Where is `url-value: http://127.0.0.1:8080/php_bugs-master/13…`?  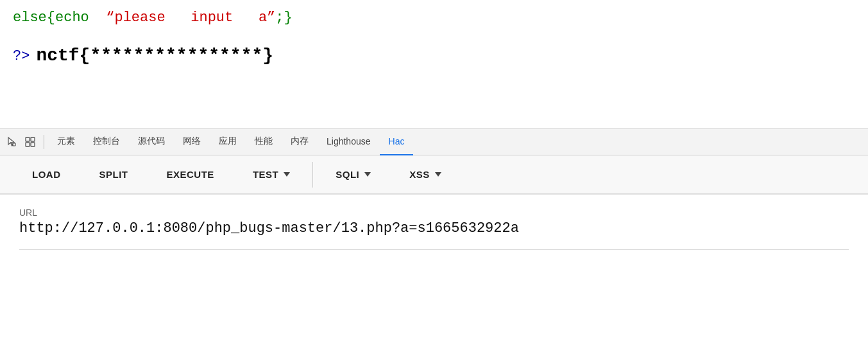 url-value: http://127.0.0.1:8080/php_bugs-master/13… is located at coordinates (434, 229).